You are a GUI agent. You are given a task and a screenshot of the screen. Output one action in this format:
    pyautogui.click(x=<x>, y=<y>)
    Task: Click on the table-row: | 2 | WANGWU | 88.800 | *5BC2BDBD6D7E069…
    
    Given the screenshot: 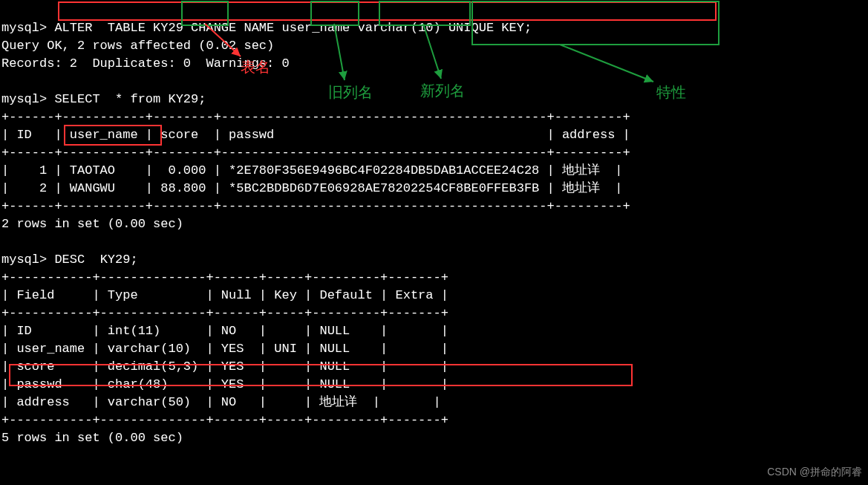 What is the action you would take?
    pyautogui.click(x=312, y=189)
    